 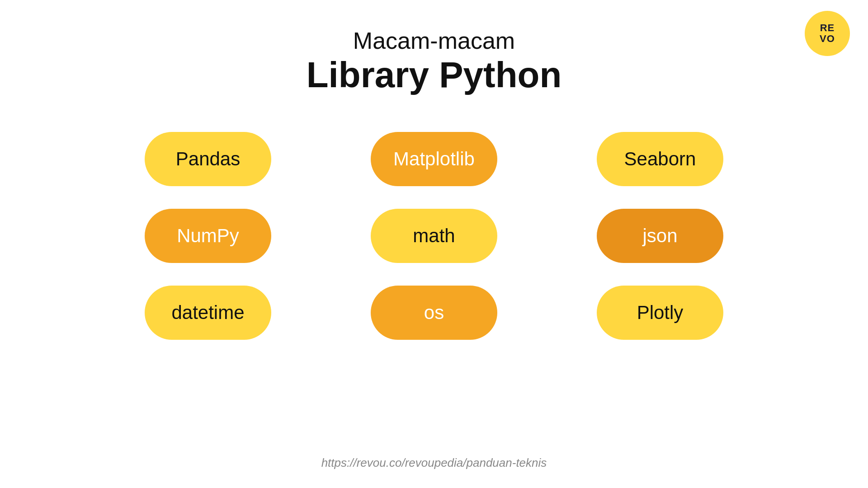 I want to click on logo: RE VO, so click(x=827, y=33).